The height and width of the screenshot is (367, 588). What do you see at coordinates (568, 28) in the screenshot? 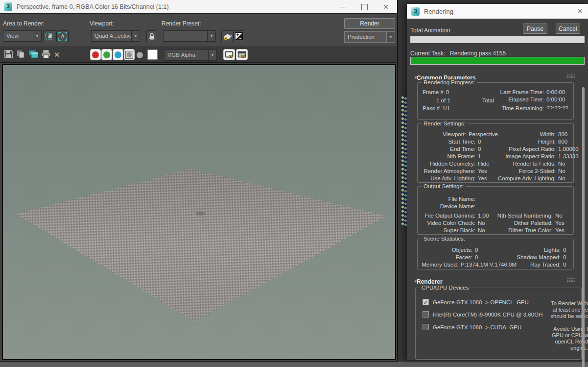
I see `cancel-button: Cancel` at bounding box center [568, 28].